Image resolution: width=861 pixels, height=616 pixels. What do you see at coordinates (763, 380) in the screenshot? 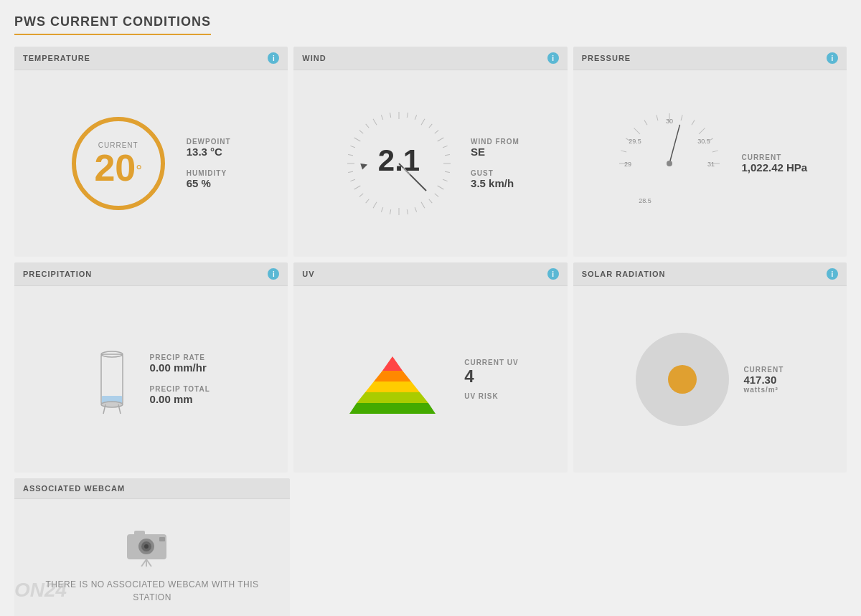
I see `solar-details: CURRENT 417.30 watts/m²` at bounding box center [763, 380].